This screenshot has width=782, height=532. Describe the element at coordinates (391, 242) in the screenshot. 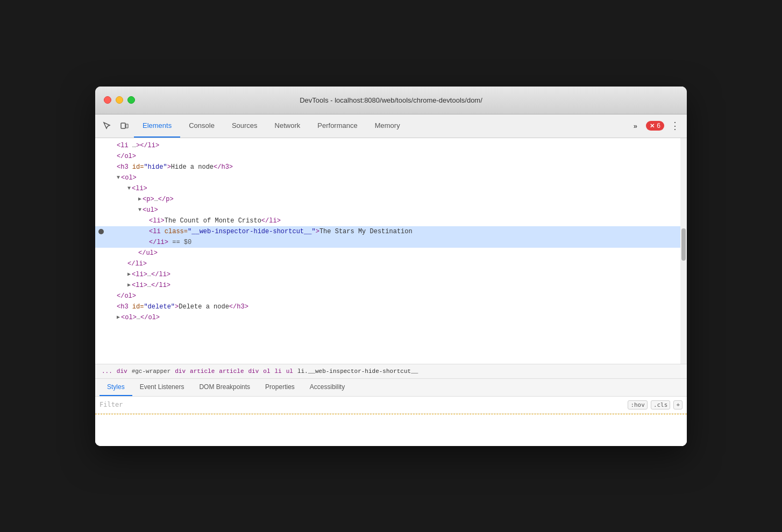

I see `dom-line-selected-close: </li> == $0` at that location.